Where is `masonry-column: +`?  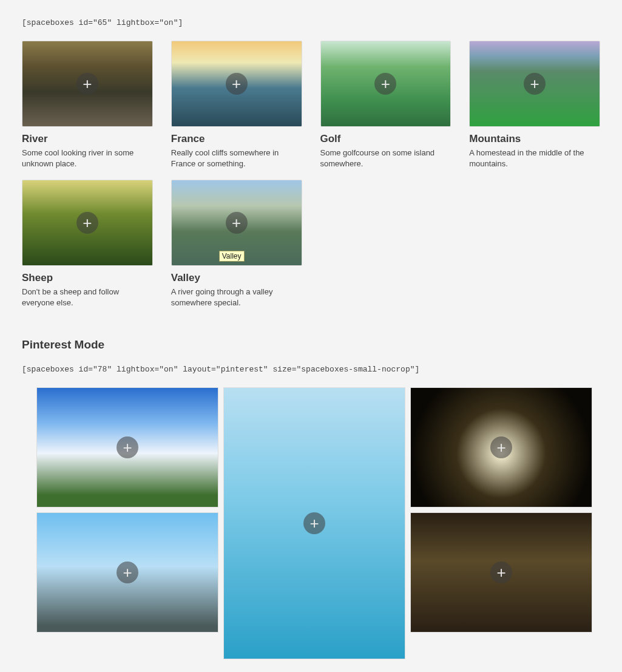
masonry-column: + is located at coordinates (314, 523).